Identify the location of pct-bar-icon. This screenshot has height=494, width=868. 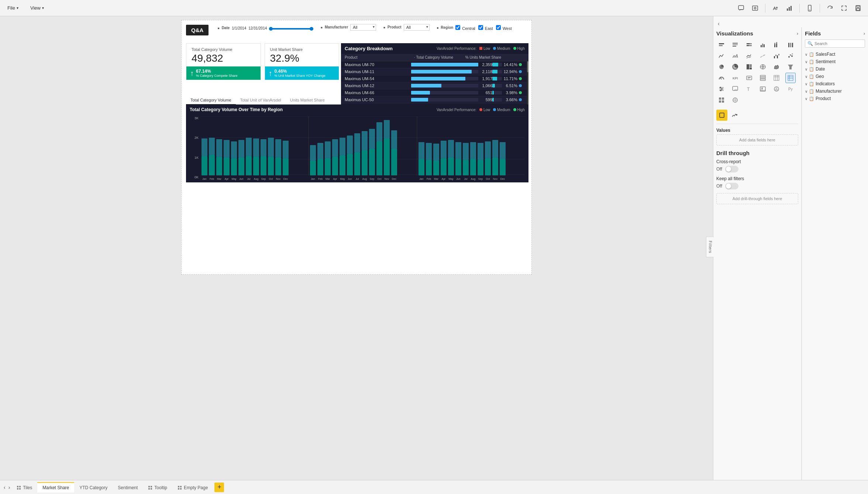
(749, 45).